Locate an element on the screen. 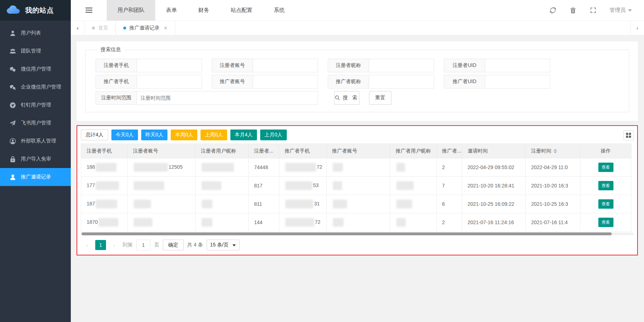 This screenshot has height=322, width=644. trash-icon is located at coordinates (573, 10).